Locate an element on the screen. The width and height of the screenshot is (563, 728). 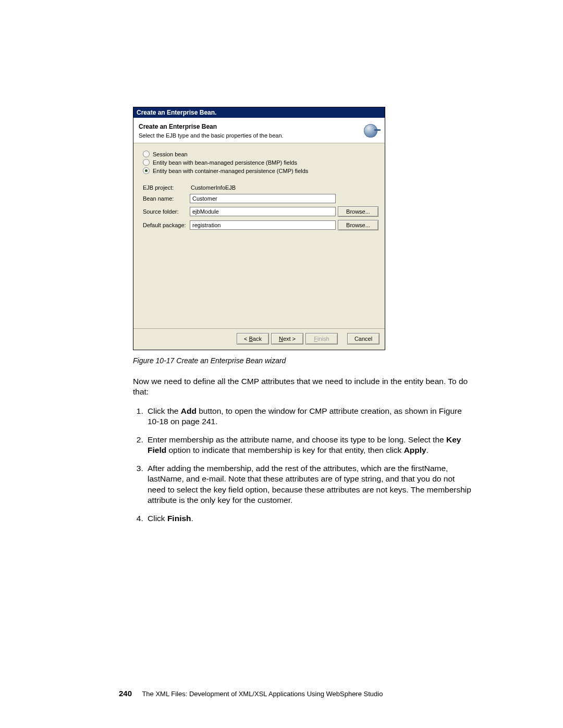
intro-paragraph: Now we need to define all the CMP attrib… is located at coordinates (302, 387).